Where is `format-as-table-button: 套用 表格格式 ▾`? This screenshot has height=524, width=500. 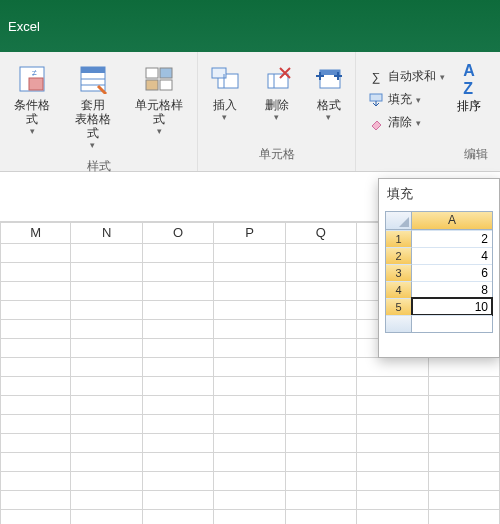
format-as-table-button: 套用 表格格式 ▾ is located at coordinates (94, 106).